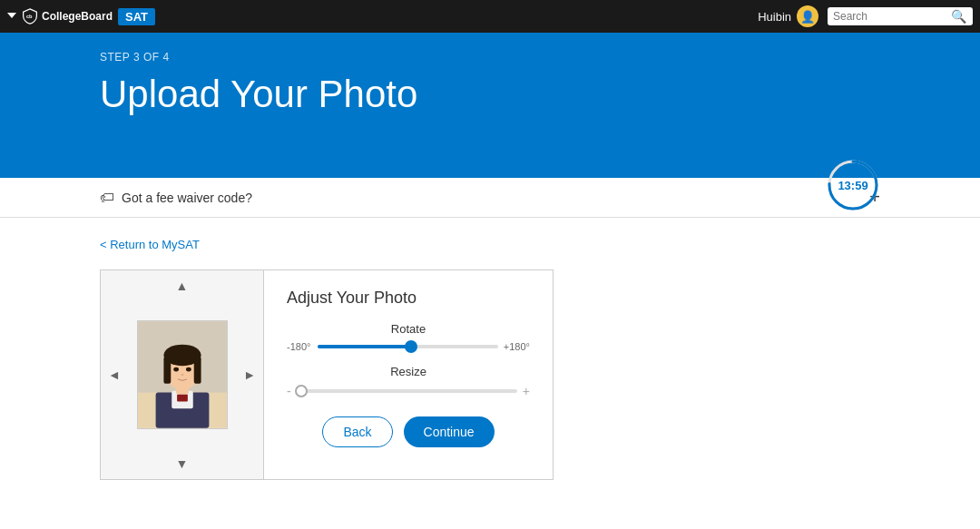 The image size is (980, 529). I want to click on resize-min: -, so click(289, 391).